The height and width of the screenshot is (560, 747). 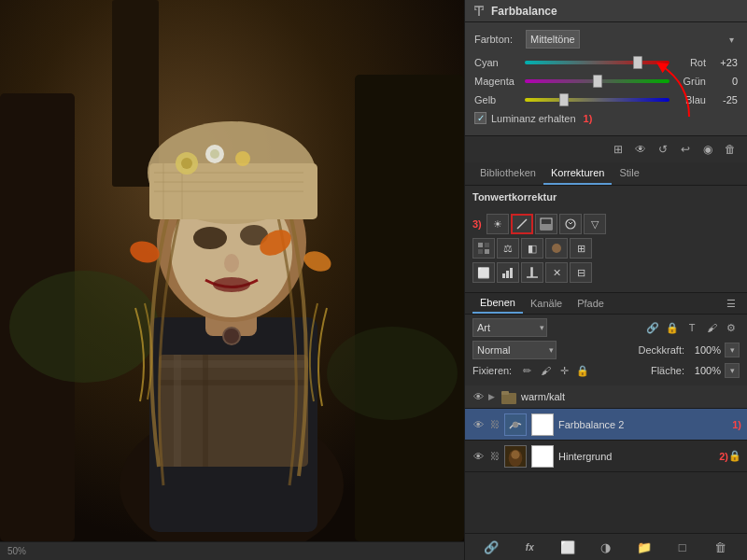 What do you see at coordinates (508, 273) in the screenshot?
I see `posterize-icon` at bounding box center [508, 273].